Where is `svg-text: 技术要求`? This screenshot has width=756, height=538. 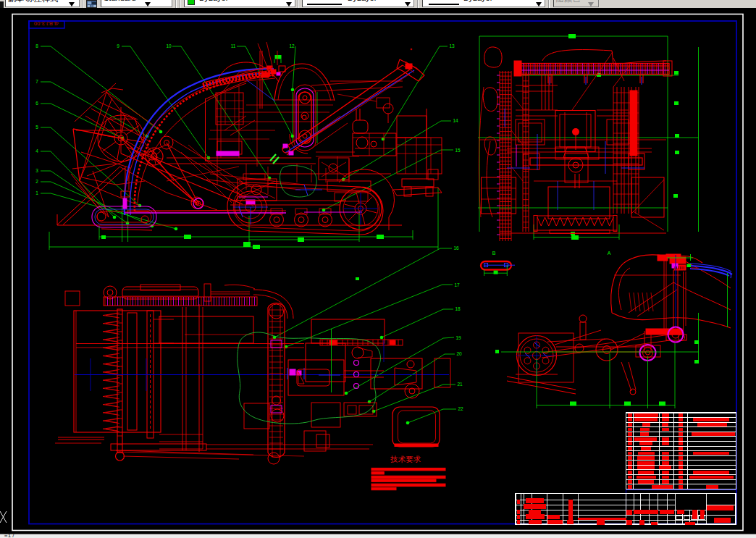 svg-text: 技术要求 is located at coordinates (406, 459).